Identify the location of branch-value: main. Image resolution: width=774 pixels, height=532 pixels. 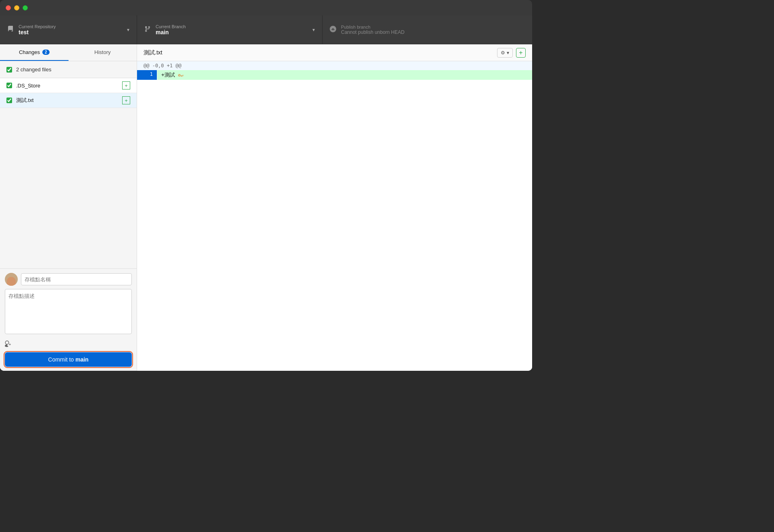
(171, 32).